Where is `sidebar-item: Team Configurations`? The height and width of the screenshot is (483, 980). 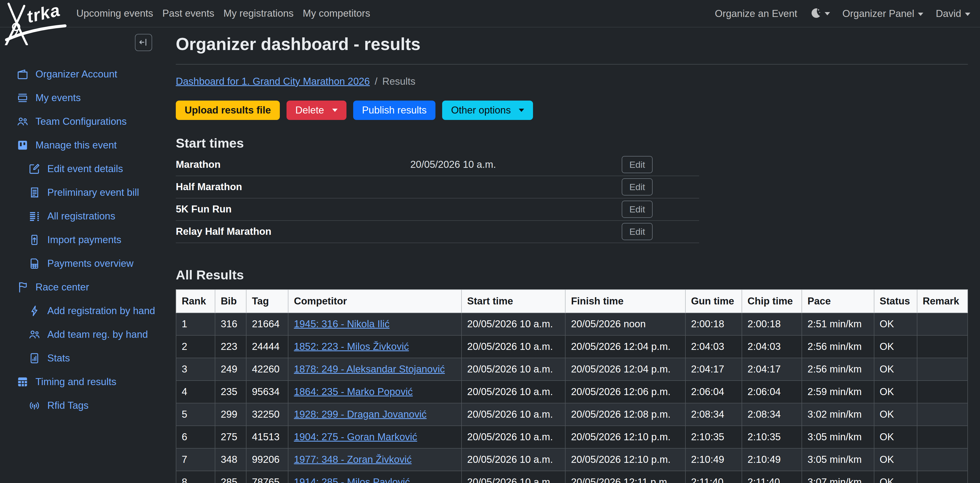 sidebar-item: Team Configurations is located at coordinates (82, 121).